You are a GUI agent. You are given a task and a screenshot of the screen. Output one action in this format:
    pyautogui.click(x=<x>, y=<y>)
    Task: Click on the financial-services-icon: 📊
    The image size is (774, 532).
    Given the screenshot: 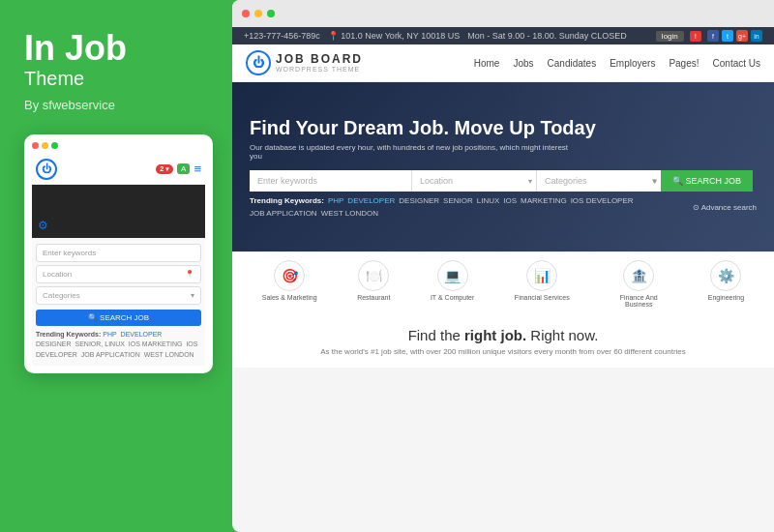 What is the action you would take?
    pyautogui.click(x=542, y=276)
    